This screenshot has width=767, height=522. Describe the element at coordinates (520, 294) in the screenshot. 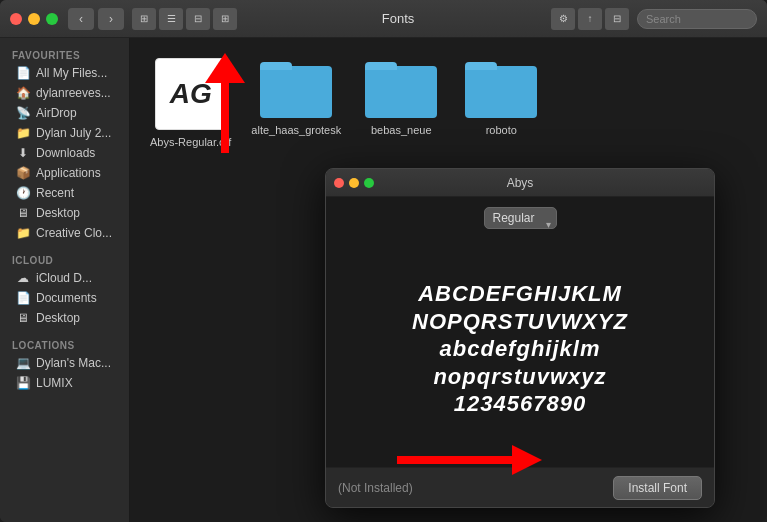

I see `preview-line-1: ABCDEFGHIJKLM` at that location.